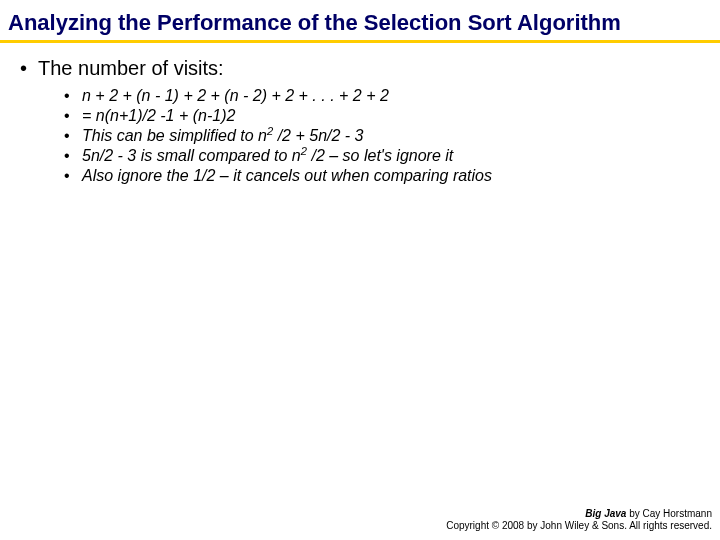 The width and height of the screenshot is (720, 540). What do you see at coordinates (131, 68) in the screenshot?
I see `outer-bullet-text: The number of visits:` at bounding box center [131, 68].